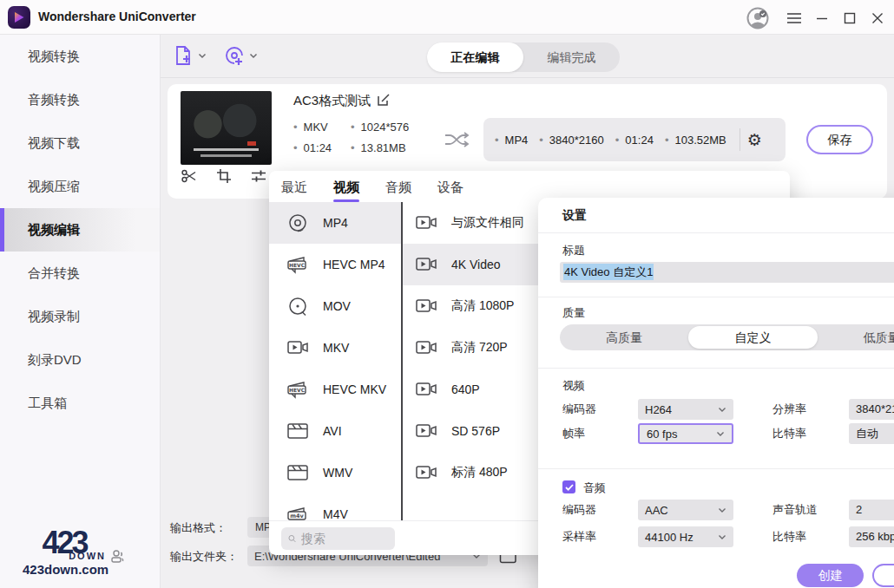 The image size is (894, 588). Describe the element at coordinates (19, 17) in the screenshot. I see `app-logo-icon` at that location.